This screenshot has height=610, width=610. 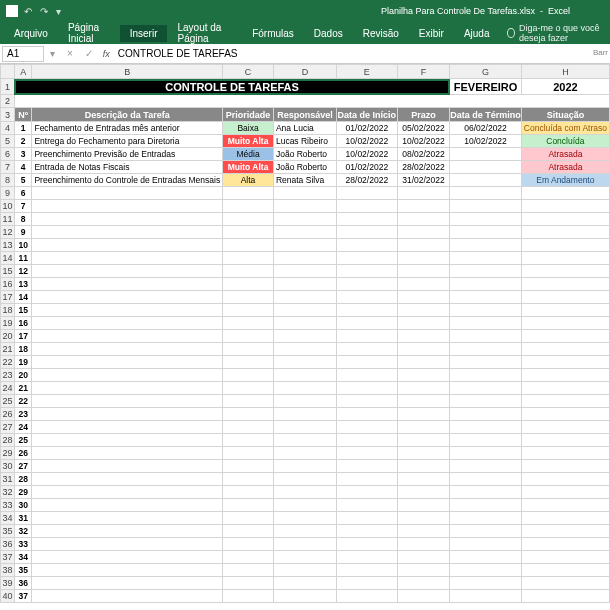 What do you see at coordinates (248, 72) in the screenshot?
I see `col-header-C: C` at bounding box center [248, 72].